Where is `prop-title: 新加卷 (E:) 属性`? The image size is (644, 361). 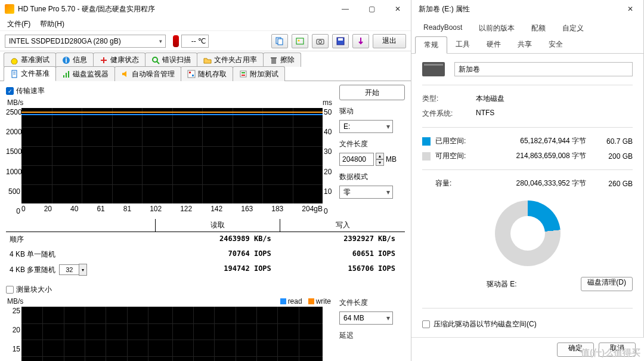
prop-title: 新加卷 (E:) 属性 is located at coordinates (516, 10).